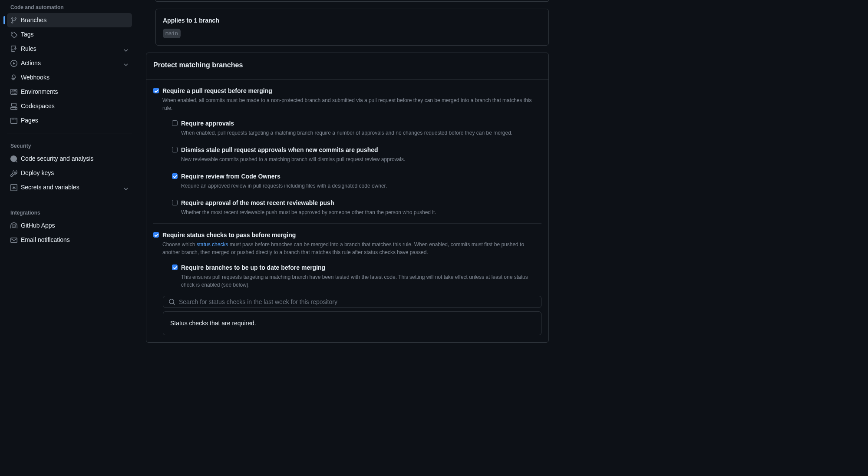 The width and height of the screenshot is (868, 476). I want to click on rule-desc: New reviewable commits pushed to a match…, so click(361, 159).